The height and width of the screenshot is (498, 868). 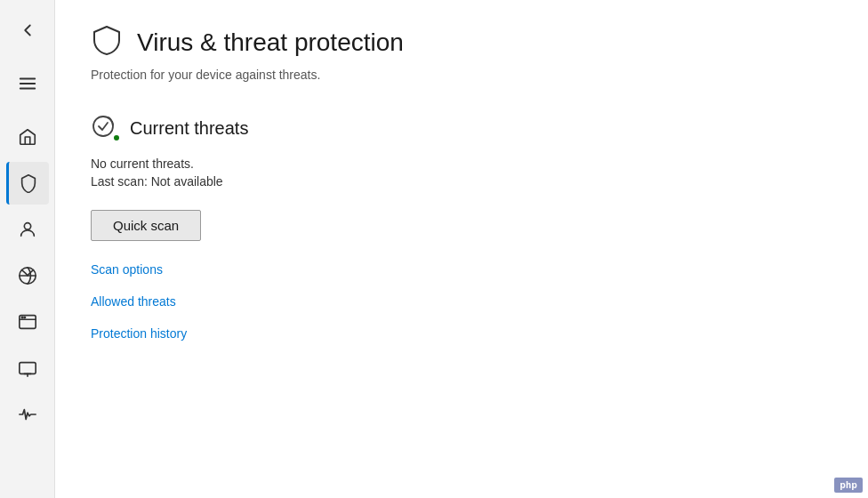 What do you see at coordinates (462, 269) in the screenshot?
I see `scan-options-link: Scan options` at bounding box center [462, 269].